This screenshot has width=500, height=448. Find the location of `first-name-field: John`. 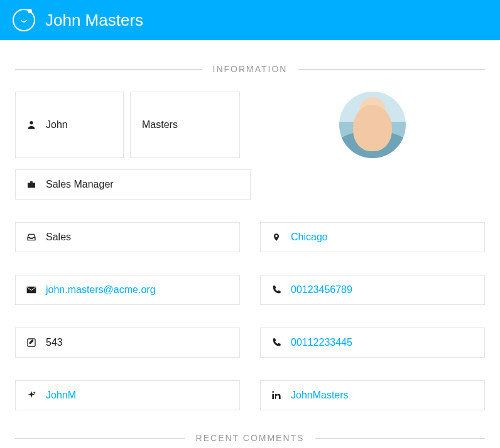

first-name-field: John is located at coordinates (69, 125).